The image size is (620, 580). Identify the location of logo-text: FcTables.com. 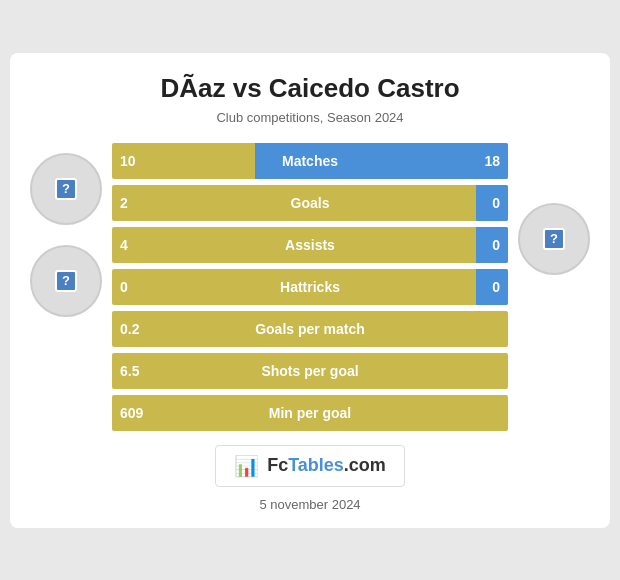
(326, 466).